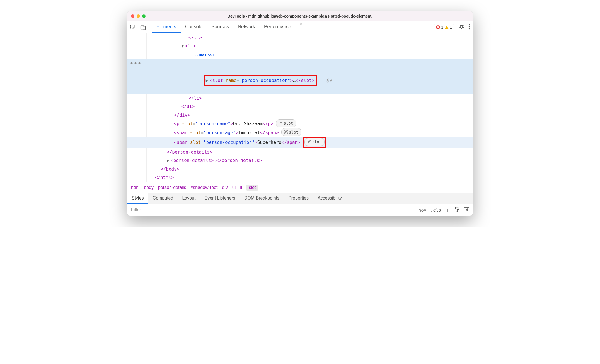  Describe the element at coordinates (436, 210) in the screenshot. I see `cls-toggle: .cls` at that location.